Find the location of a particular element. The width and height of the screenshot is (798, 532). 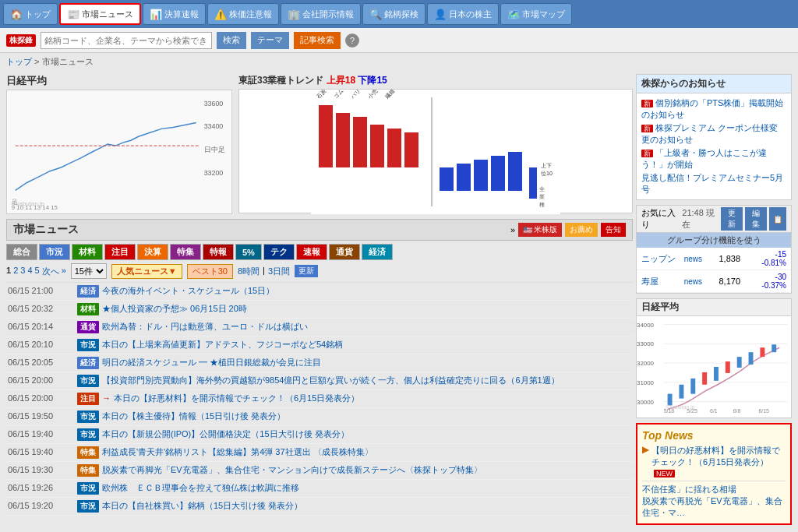

news-date: 06/15 19:40 is located at coordinates (41, 434).